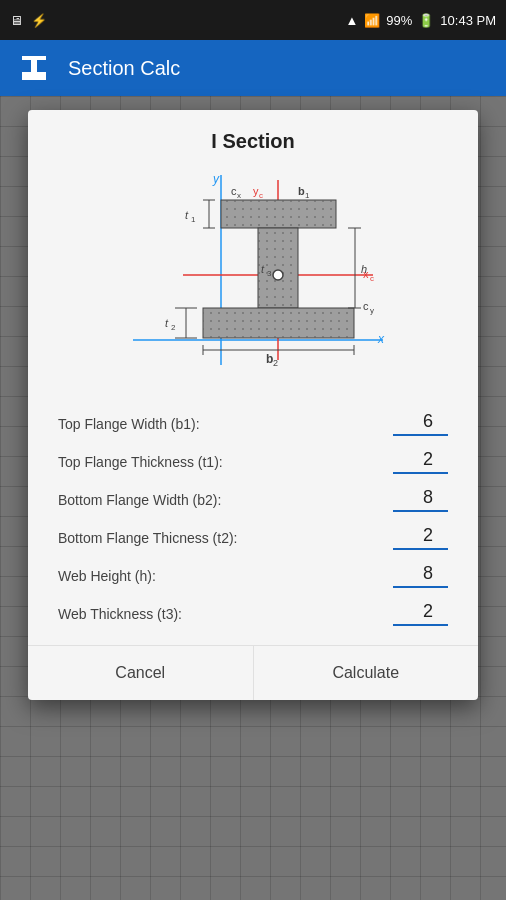 The image size is (506, 900). Describe the element at coordinates (253, 500) in the screenshot. I see `field-row-b2: Bottom Flange Width (b2):` at that location.